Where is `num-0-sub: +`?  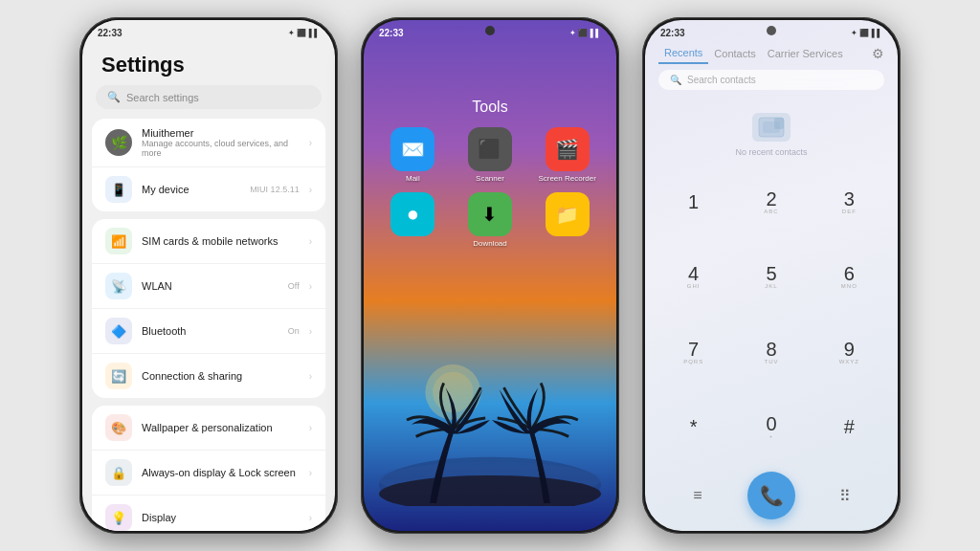 num-0-sub: + is located at coordinates (771, 436).